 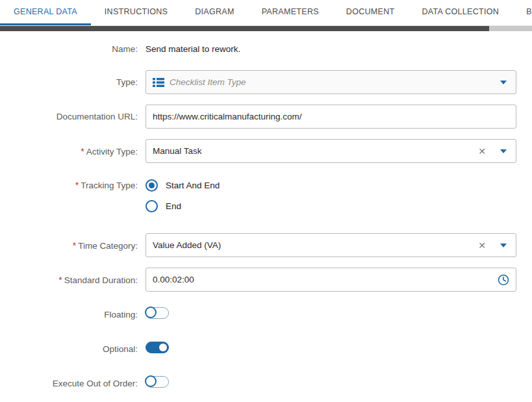 What do you see at coordinates (331, 117) in the screenshot?
I see `documentation-url-input` at bounding box center [331, 117].